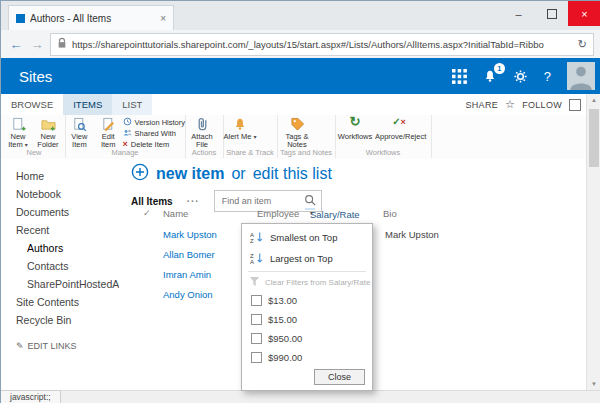 The image size is (600, 403). Describe the element at coordinates (307, 338) in the screenshot. I see `filter-option: $950.00` at that location.